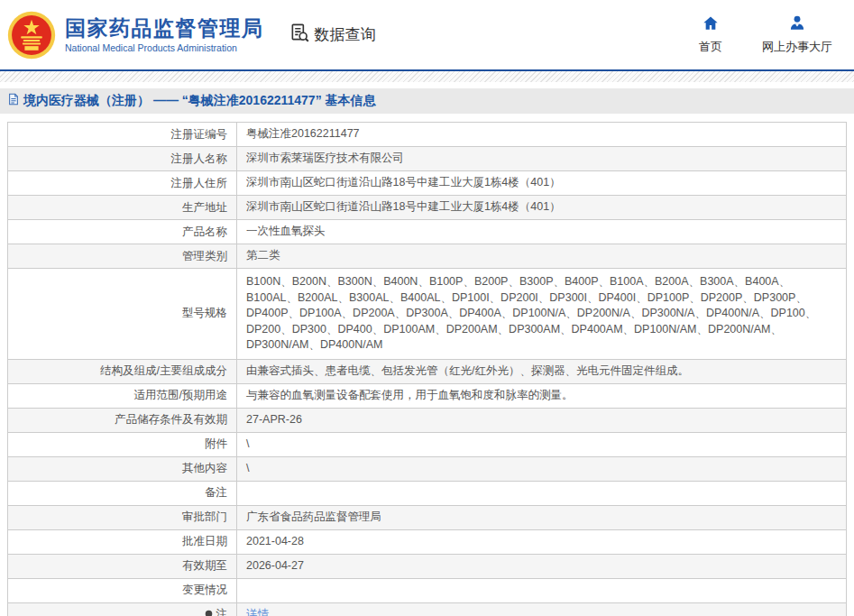  What do you see at coordinates (797, 34) in the screenshot?
I see `nav-online-service-hall: 网上办事大厅` at bounding box center [797, 34].